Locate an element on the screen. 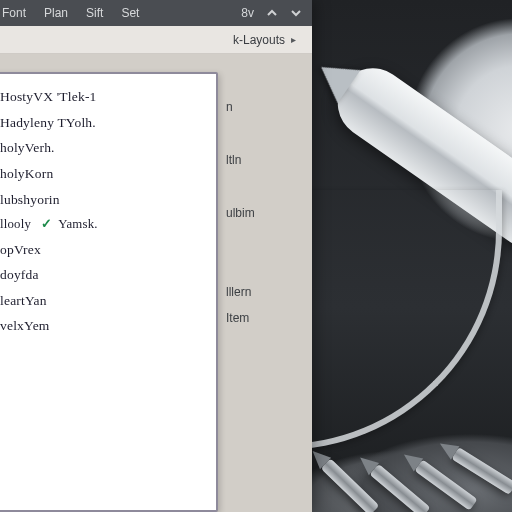 The width and height of the screenshot is (512, 512). side-label: lllern is located at coordinates (262, 291).